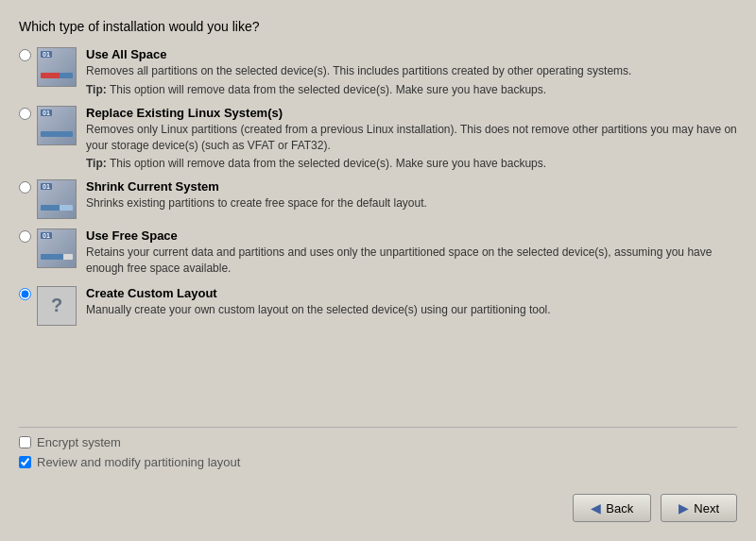 This screenshot has height=541, width=756. What do you see at coordinates (57, 126) in the screenshot?
I see `icon-replace-linux: 01` at bounding box center [57, 126].